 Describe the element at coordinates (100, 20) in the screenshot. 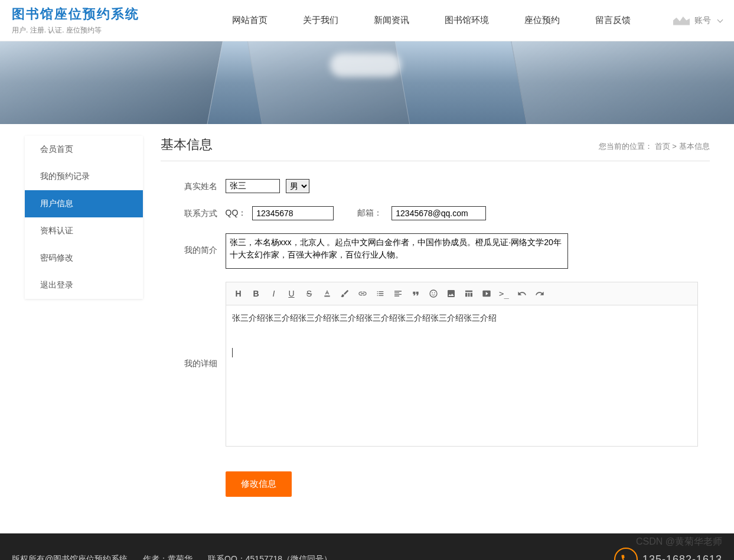

I see `logo-area: 图书馆座位预约系统 用户. 注册. 认证. 座位预约等` at that location.